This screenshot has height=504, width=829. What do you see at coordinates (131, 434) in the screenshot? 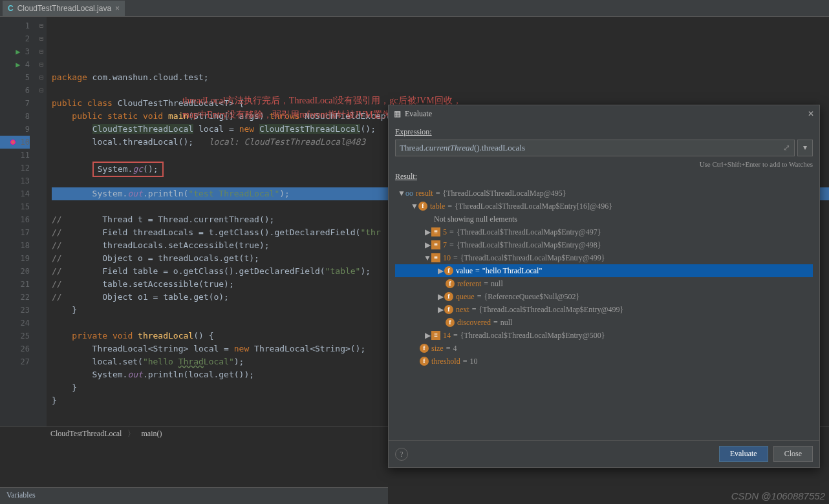
I see `chevron-icon: 〉` at bounding box center [131, 434].